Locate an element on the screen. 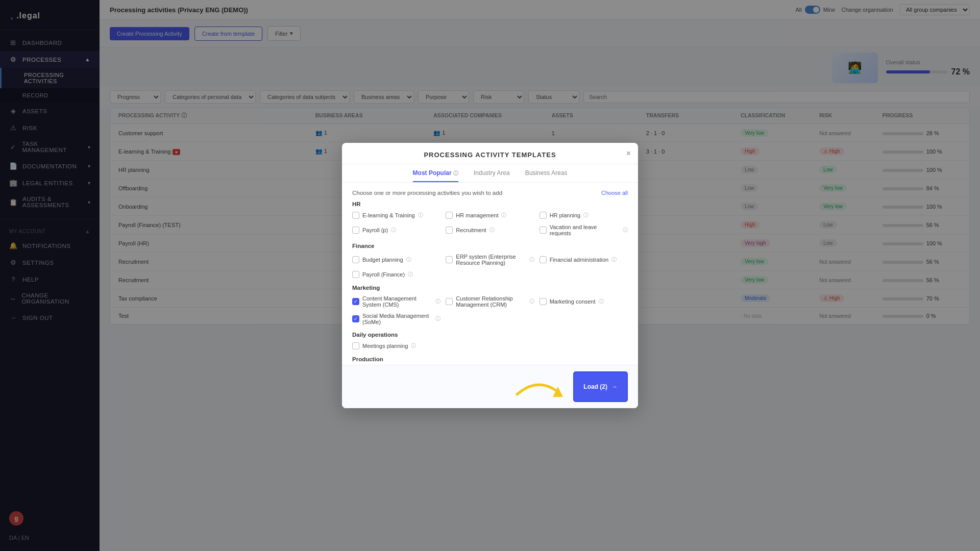 The height and width of the screenshot is (551, 980). template-checkbox-vacation is located at coordinates (543, 230).